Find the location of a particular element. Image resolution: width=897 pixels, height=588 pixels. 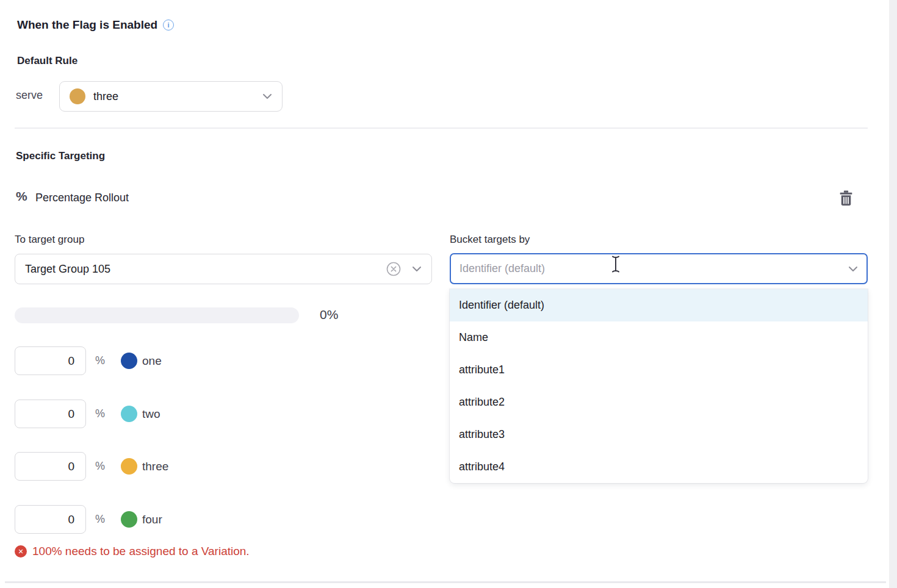

info-icon: i is located at coordinates (168, 25).